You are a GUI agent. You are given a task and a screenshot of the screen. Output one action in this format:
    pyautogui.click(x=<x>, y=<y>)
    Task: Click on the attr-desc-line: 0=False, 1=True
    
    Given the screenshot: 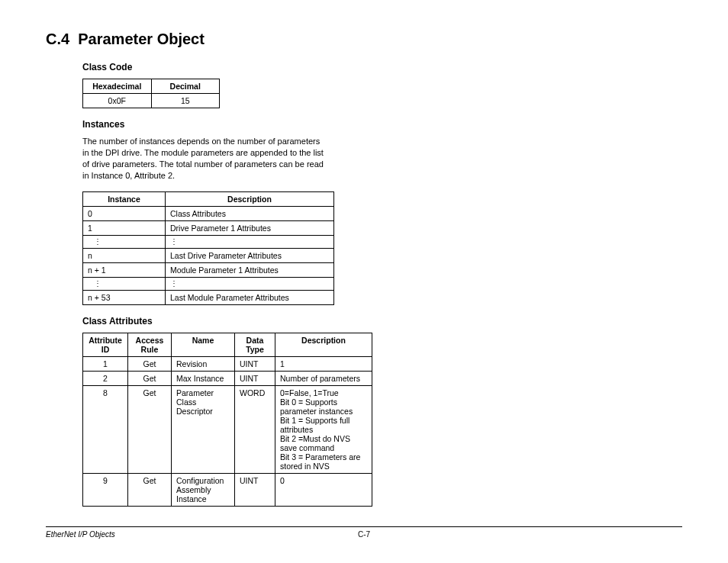 What is the action you would take?
    pyautogui.click(x=324, y=393)
    